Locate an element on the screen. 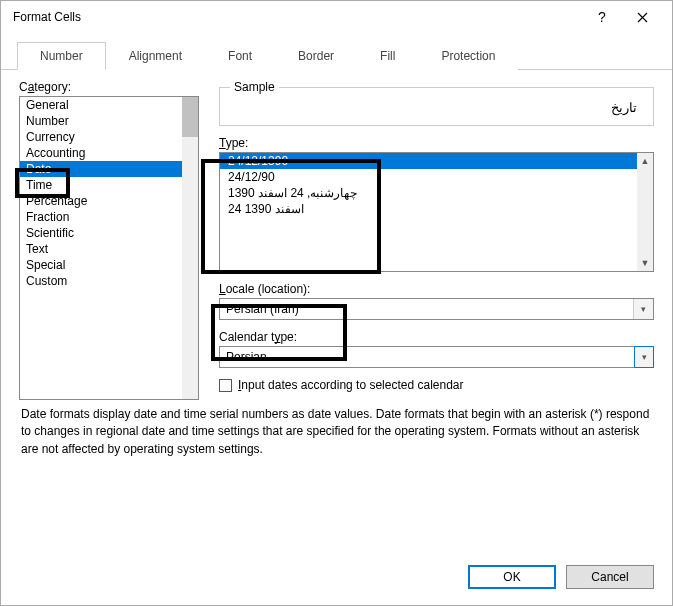 This screenshot has height=606, width=673. input-dates-row: Input dates according to selected calend… is located at coordinates (436, 385).